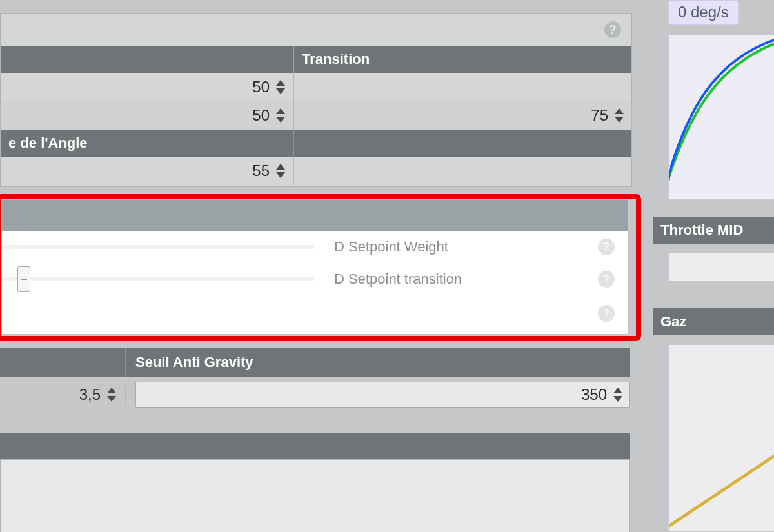  What do you see at coordinates (316, 87) in the screenshot?
I see `angle-row-1: 50` at bounding box center [316, 87].